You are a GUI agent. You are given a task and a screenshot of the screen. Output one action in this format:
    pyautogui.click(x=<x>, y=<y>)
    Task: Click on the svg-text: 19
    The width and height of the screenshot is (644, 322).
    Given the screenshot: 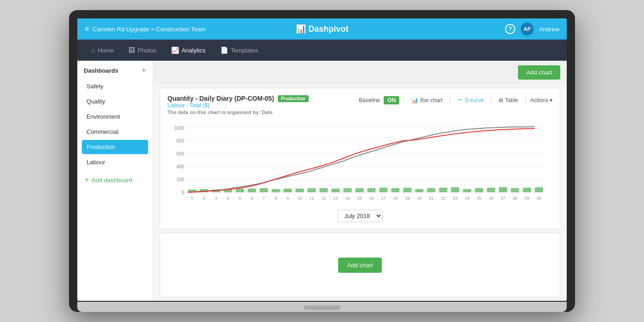 What is the action you would take?
    pyautogui.click(x=407, y=198)
    